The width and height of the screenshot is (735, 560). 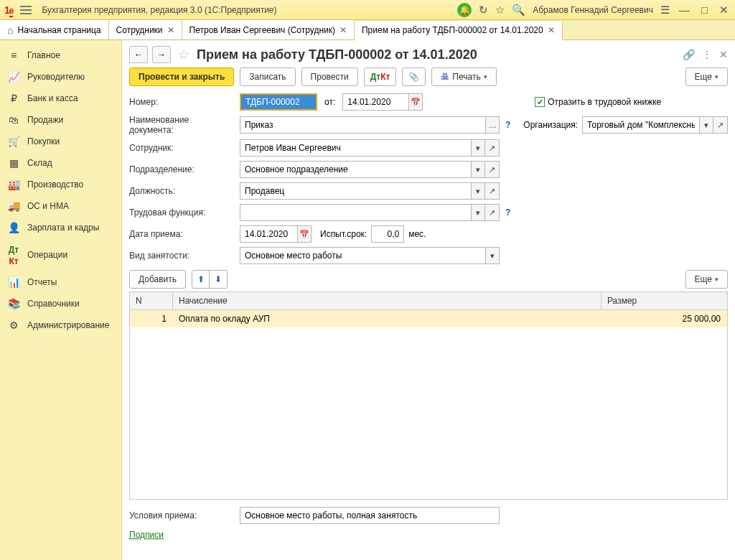 What do you see at coordinates (388, 234) in the screenshot?
I see `probation-input` at bounding box center [388, 234].